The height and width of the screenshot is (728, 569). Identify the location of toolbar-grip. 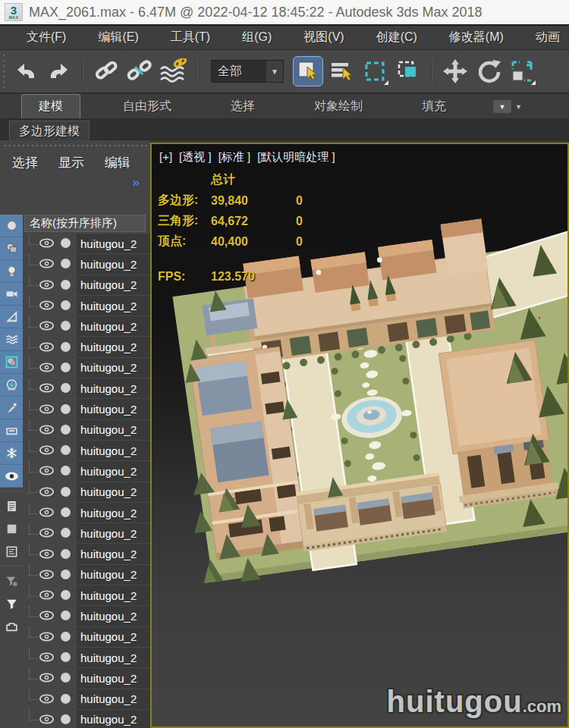
(5, 71).